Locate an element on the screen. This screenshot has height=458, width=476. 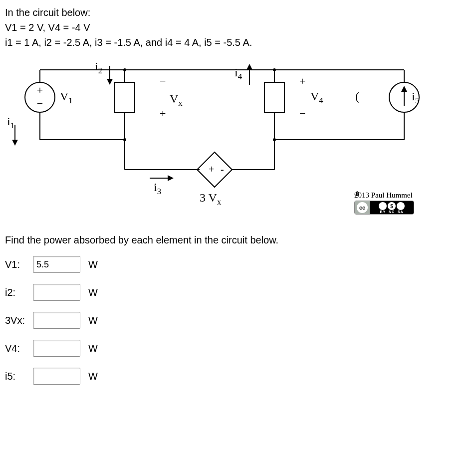
question-text: Find the power absorbed by each element … is located at coordinates (238, 240).